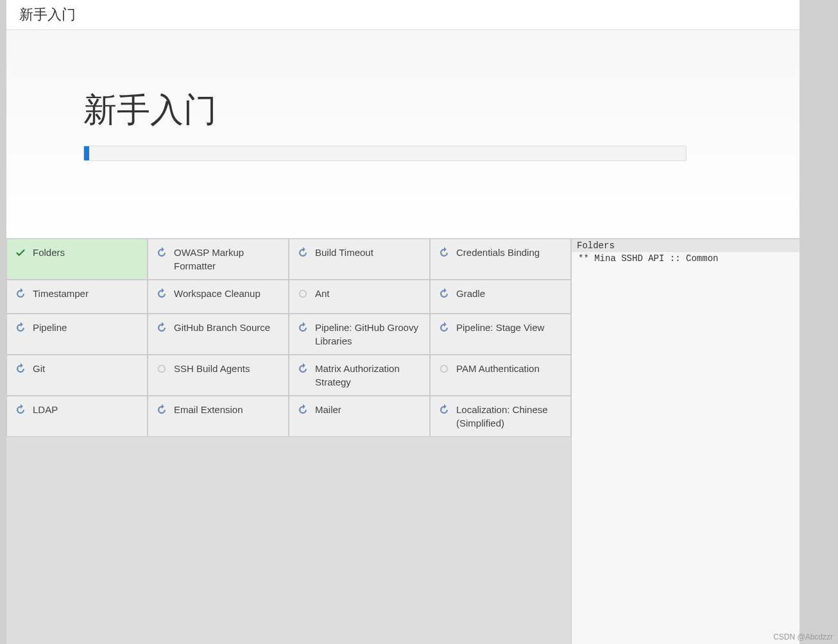 The height and width of the screenshot is (644, 838). Describe the element at coordinates (500, 334) in the screenshot. I see `plugin-cell: Pipeline: Stage View` at that location.